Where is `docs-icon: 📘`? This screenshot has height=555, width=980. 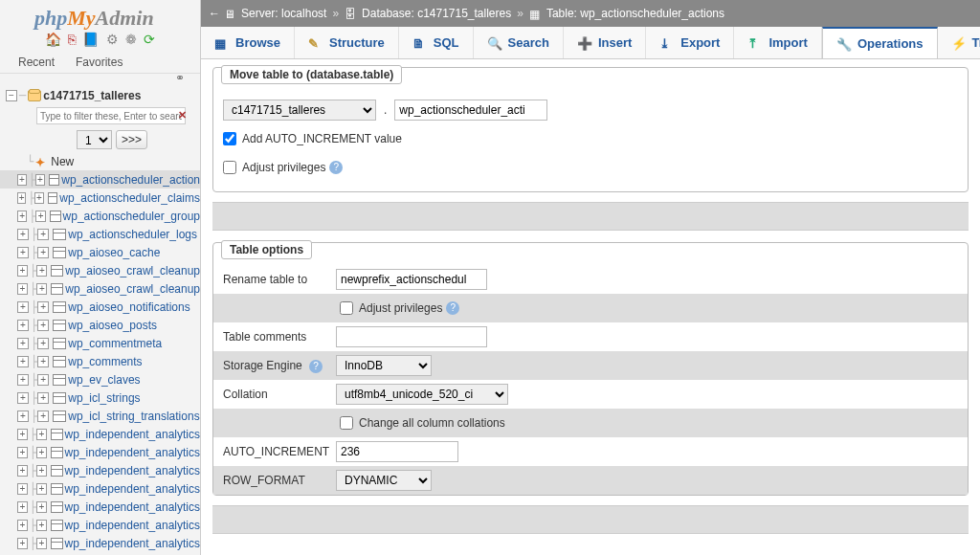 docs-icon: 📘 is located at coordinates (90, 39).